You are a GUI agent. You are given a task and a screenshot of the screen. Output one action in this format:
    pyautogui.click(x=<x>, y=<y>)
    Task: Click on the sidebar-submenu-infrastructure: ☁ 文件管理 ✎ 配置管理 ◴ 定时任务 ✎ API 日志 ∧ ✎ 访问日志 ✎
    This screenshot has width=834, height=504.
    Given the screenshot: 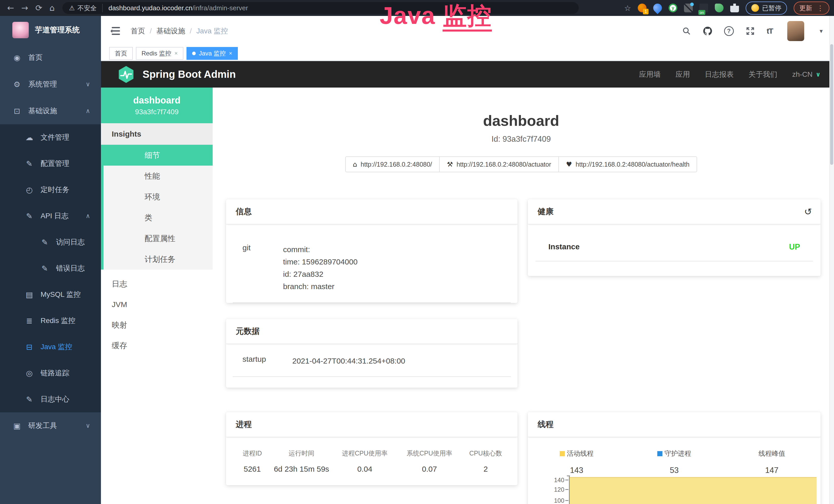 What is the action you would take?
    pyautogui.click(x=50, y=268)
    